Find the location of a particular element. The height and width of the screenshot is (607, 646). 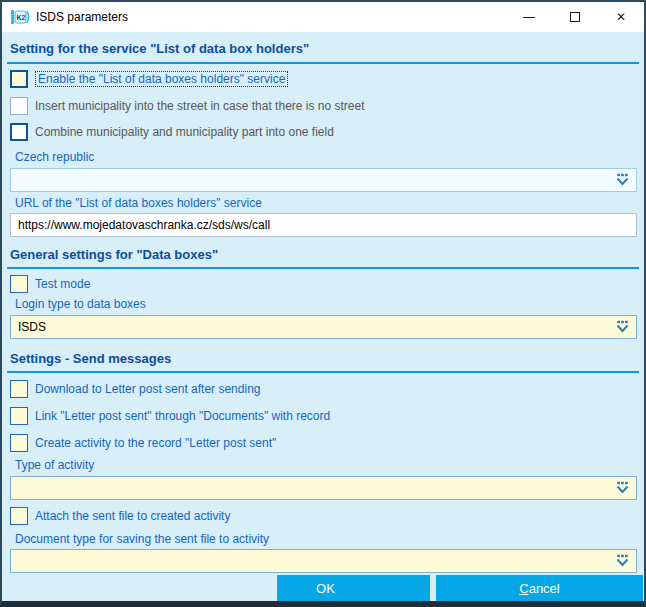

checkbox-download-letter-post-label: Download to Letter post sent after sendi… is located at coordinates (148, 389).